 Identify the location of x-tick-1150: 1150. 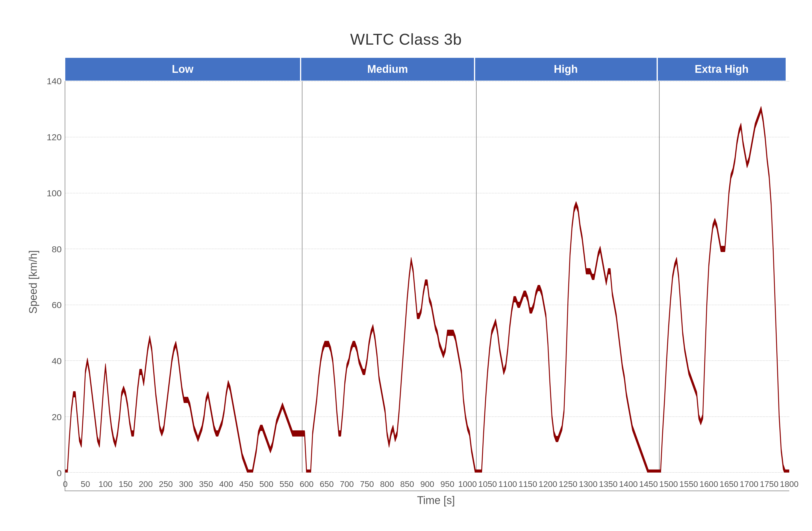
(528, 484).